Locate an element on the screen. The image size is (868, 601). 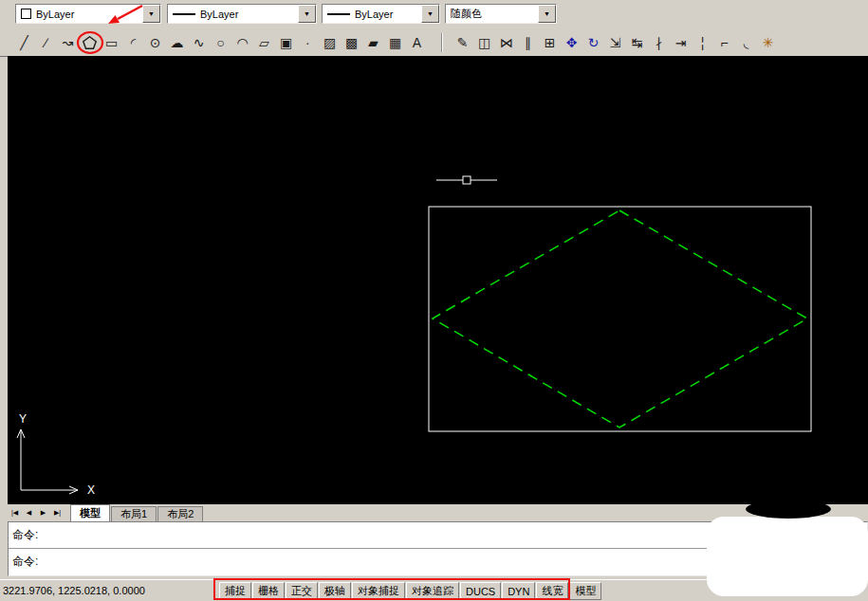
ucs-icon: YX is located at coordinates (56, 455).